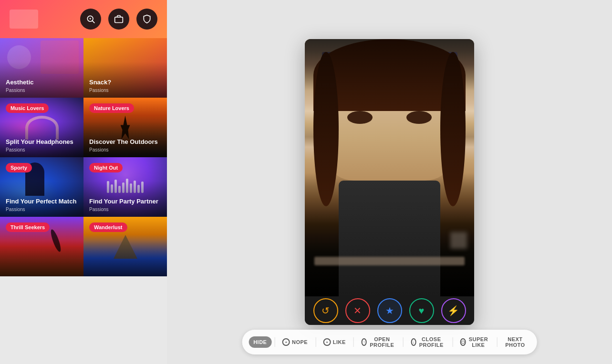  I want to click on nope-button: ✕, so click(358, 311).